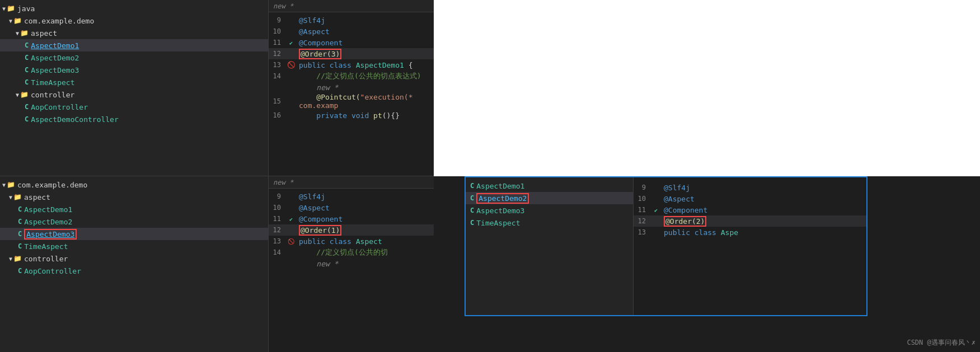 The image size is (980, 352). Describe the element at coordinates (134, 8) in the screenshot. I see `tree-item-java: ▼ 📁 java` at that location.